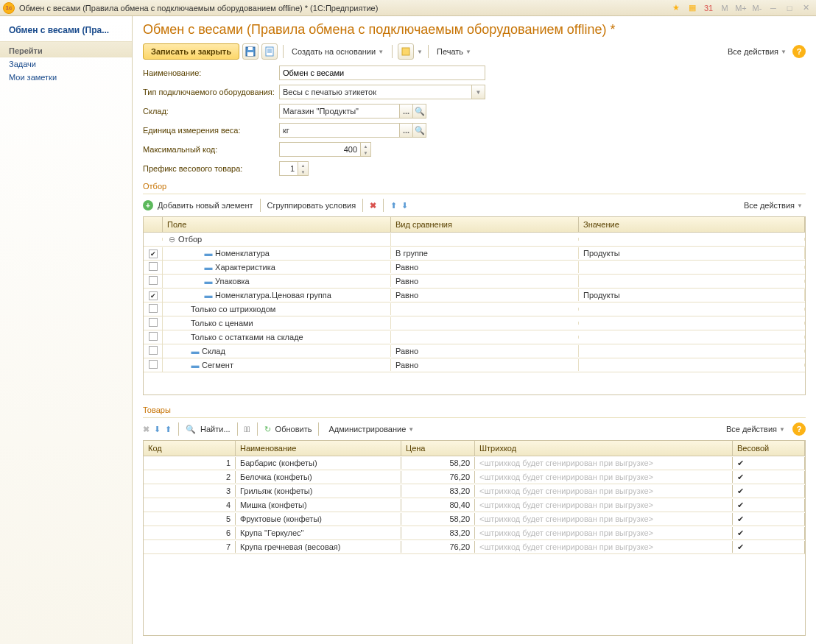 The image size is (816, 644). I want to click on filter-field: Сегмент, so click(218, 365).